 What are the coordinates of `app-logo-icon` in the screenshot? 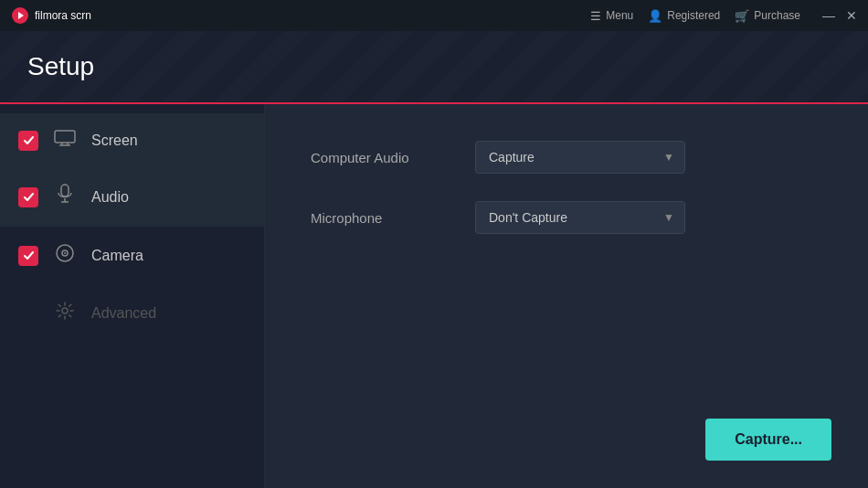 It's located at (20, 16).